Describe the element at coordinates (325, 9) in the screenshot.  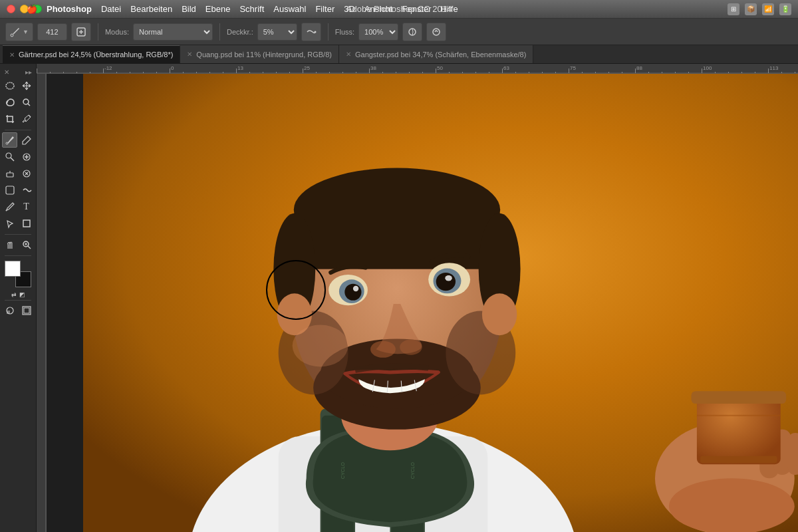
I see `menu-filter: Filter` at that location.